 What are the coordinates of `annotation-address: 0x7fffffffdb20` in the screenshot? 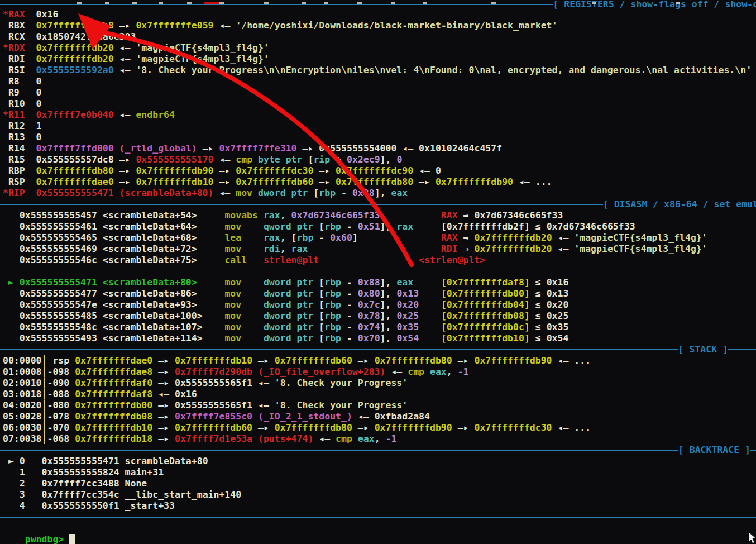 It's located at (513, 249).